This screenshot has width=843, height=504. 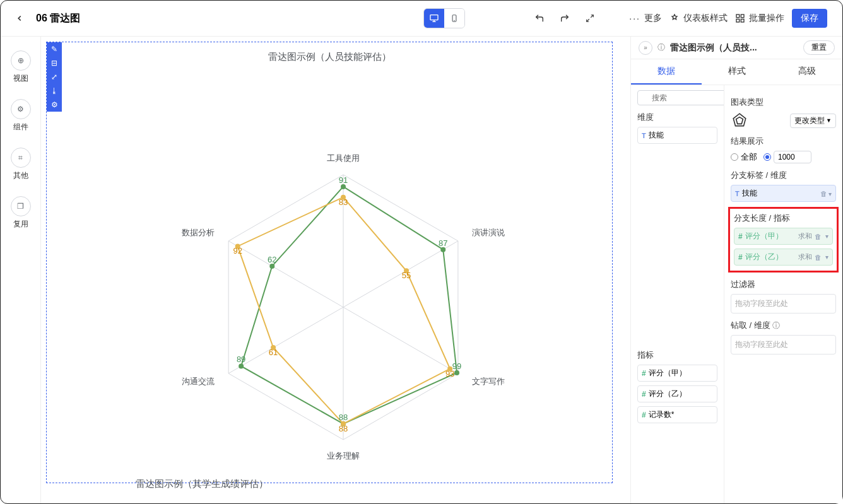 What do you see at coordinates (237, 251) in the screenshot?
I see `svg-text: 92` at bounding box center [237, 251].